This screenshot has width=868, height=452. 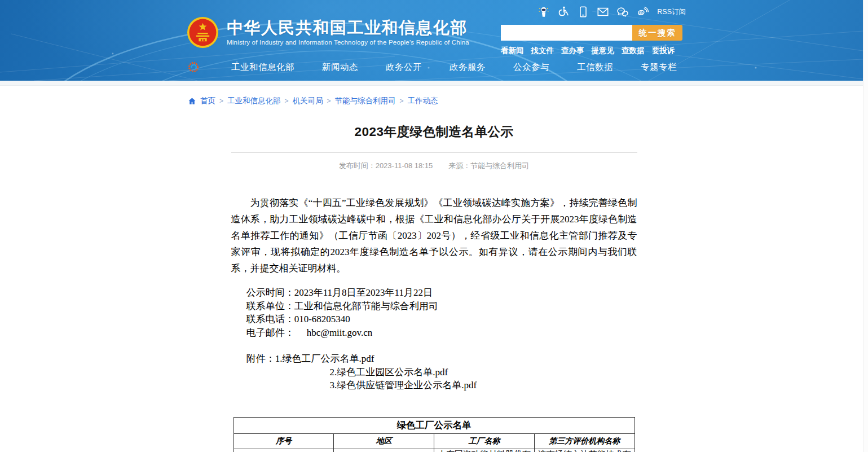 I want to click on nav-item-news: 新闻动态, so click(x=340, y=68).